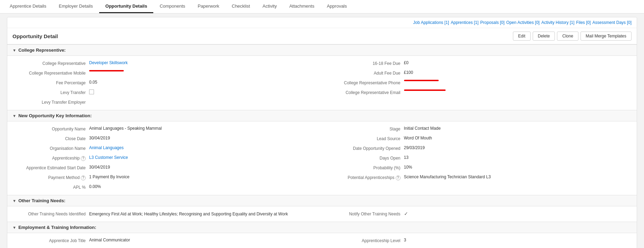 This screenshot has height=248, width=644. What do you see at coordinates (201, 148) in the screenshot?
I see `value-organisation-name: Animal Languages` at bounding box center [201, 148].